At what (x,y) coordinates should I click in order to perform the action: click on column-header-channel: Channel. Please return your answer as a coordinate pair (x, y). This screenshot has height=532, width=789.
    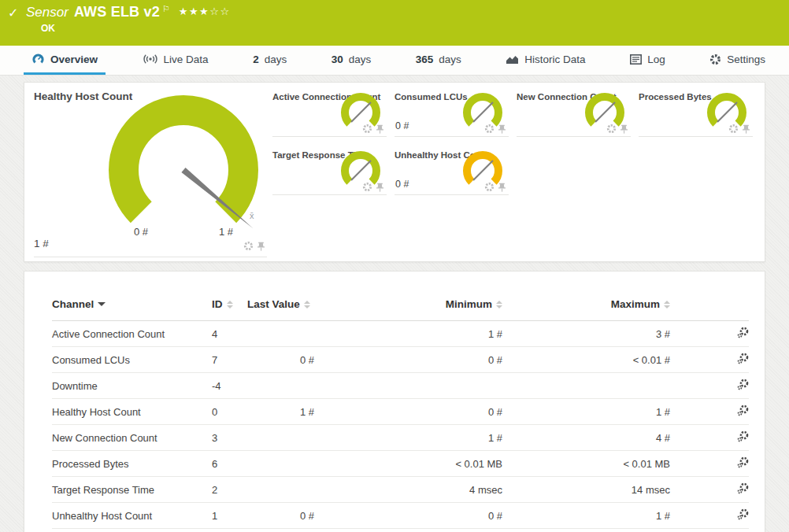
    Looking at the image, I should click on (132, 310).